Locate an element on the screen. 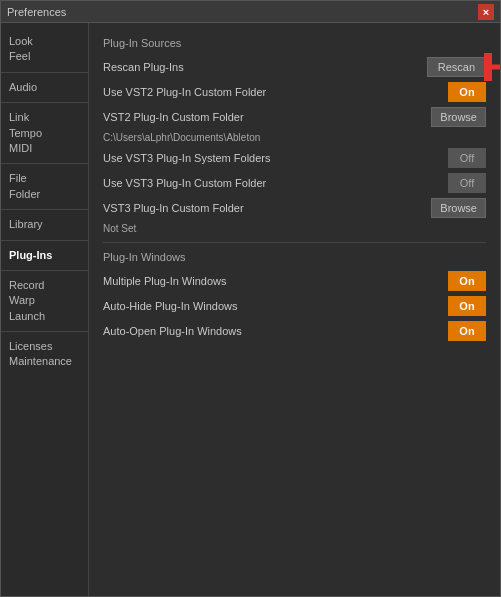 The width and height of the screenshot is (501, 597). multiple-toggle: On is located at coordinates (467, 281).